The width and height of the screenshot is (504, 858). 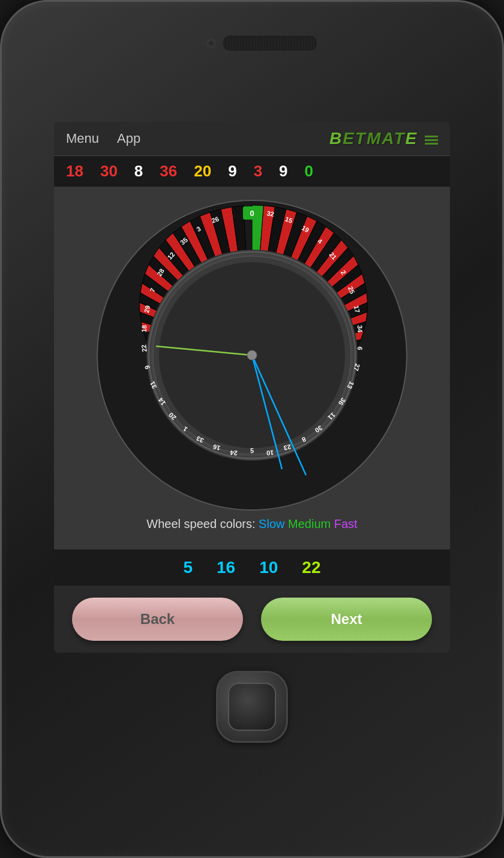 I want to click on history-num-2: 30, so click(x=109, y=172).